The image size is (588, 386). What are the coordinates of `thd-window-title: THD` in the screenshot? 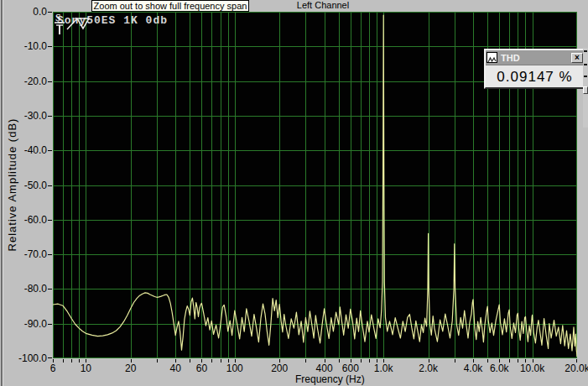 It's located at (534, 58).